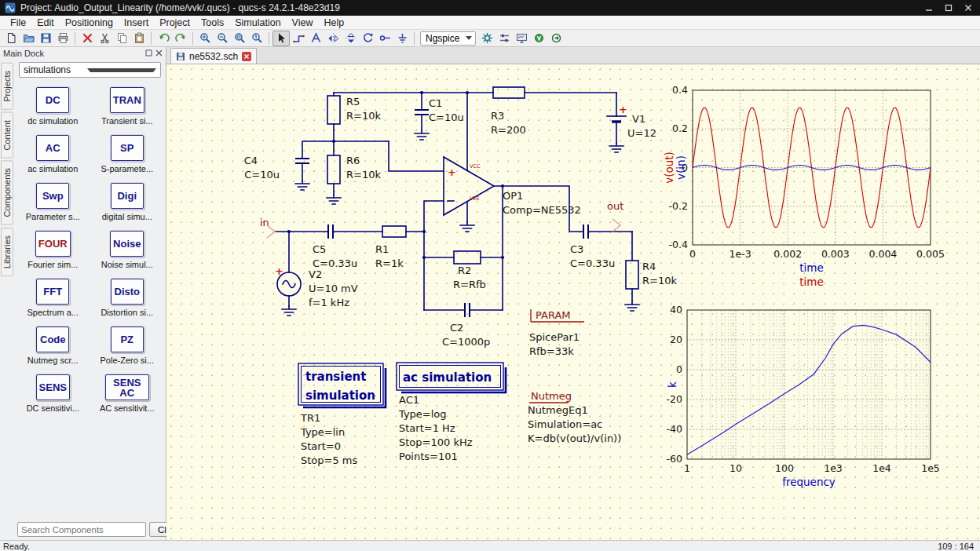 The width and height of the screenshot is (980, 551). What do you see at coordinates (28, 38) in the screenshot?
I see `open-file-icon` at bounding box center [28, 38].